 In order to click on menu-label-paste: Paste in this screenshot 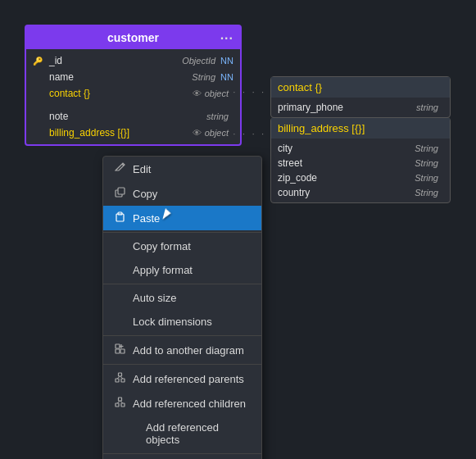, I will do `click(146, 218)`.